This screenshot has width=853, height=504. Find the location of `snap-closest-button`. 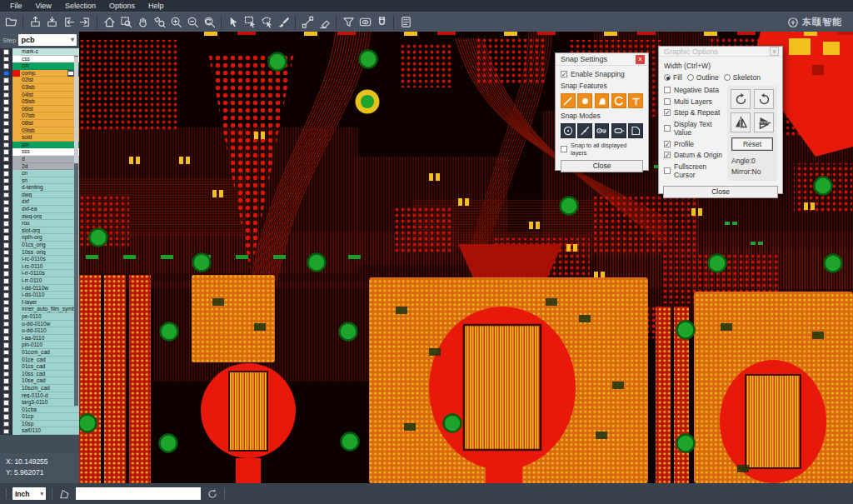

snap-closest-button is located at coordinates (585, 131).